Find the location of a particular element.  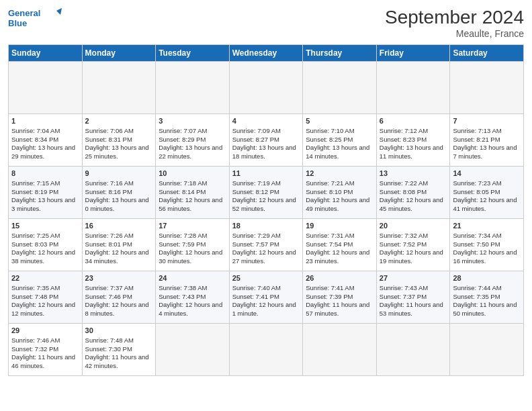

sunset-text: Sunset: 8:10 PM is located at coordinates (340, 192).